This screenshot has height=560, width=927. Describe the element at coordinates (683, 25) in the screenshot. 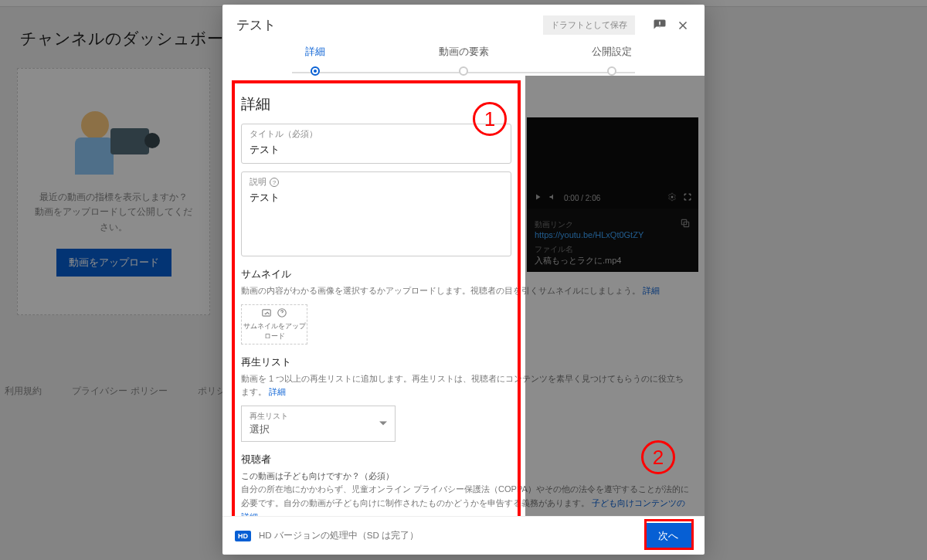

I see `close-icon` at that location.